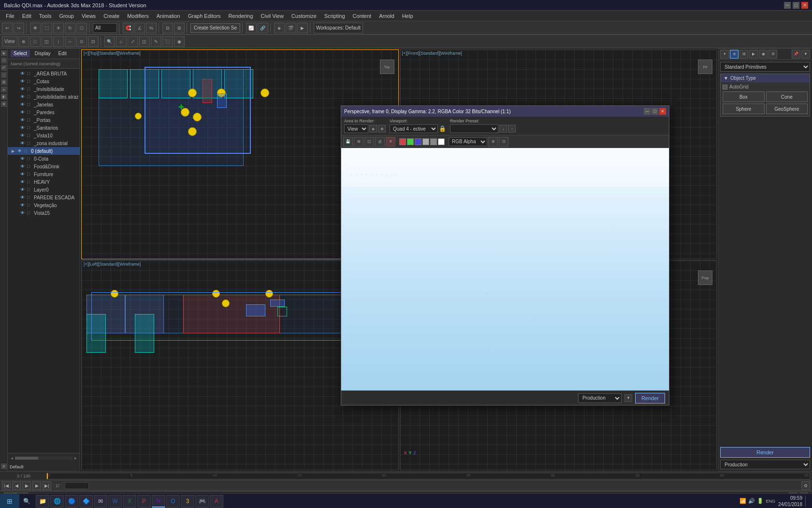  What do you see at coordinates (382, 129) in the screenshot?
I see `area-render-btn2: ⊕` at bounding box center [382, 129].